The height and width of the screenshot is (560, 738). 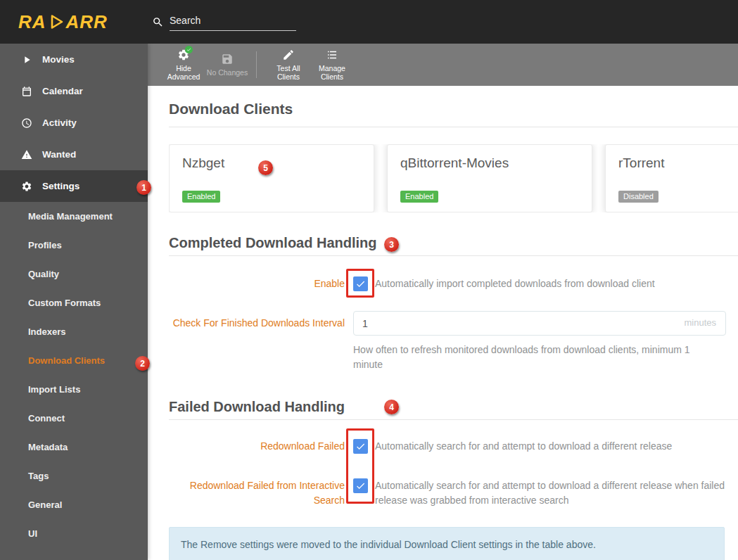 I want to click on clock-icon, so click(x=27, y=123).